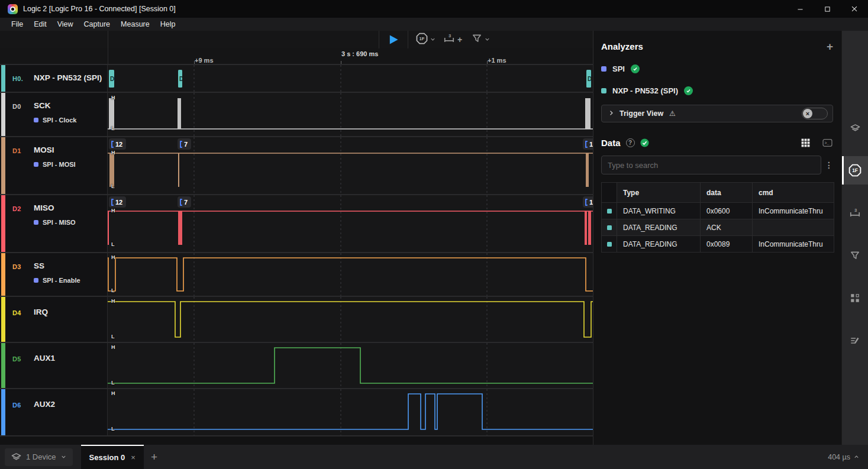  Describe the element at coordinates (717, 69) in the screenshot. I see `analyzer-item-spi: SPI` at that location.